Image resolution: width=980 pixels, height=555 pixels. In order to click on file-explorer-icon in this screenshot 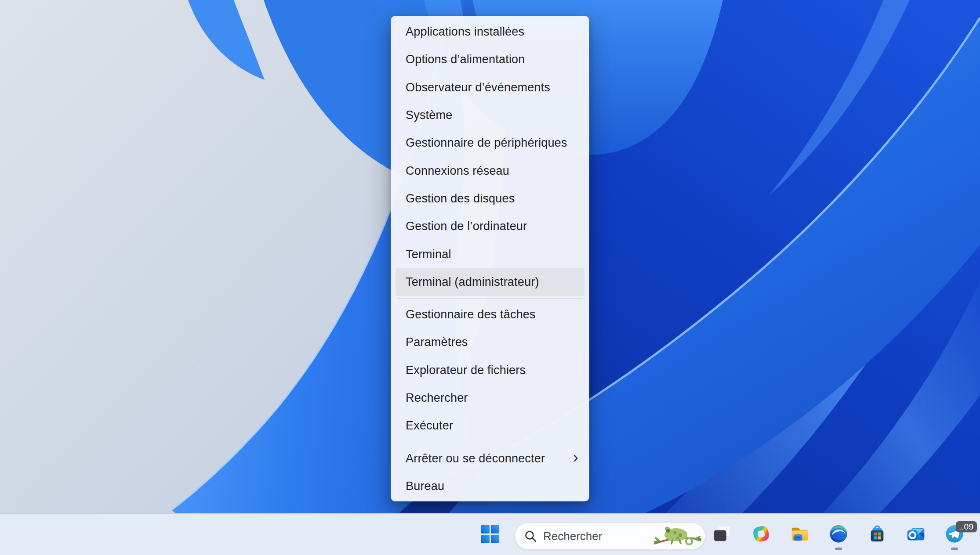, I will do `click(800, 534)`.